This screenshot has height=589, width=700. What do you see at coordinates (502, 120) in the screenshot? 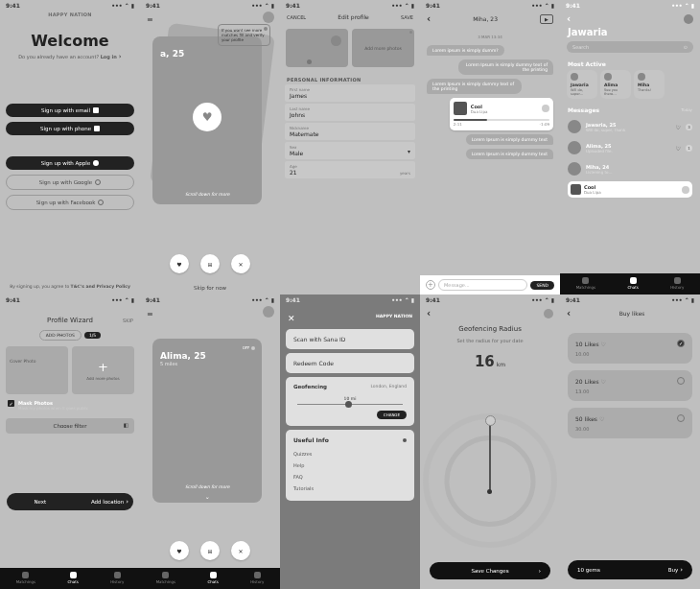
I see `progress-bar` at bounding box center [502, 120].